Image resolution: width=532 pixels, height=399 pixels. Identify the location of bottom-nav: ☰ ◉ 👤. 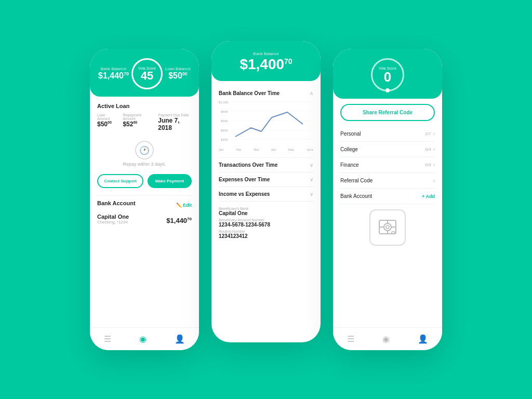
(144, 339).